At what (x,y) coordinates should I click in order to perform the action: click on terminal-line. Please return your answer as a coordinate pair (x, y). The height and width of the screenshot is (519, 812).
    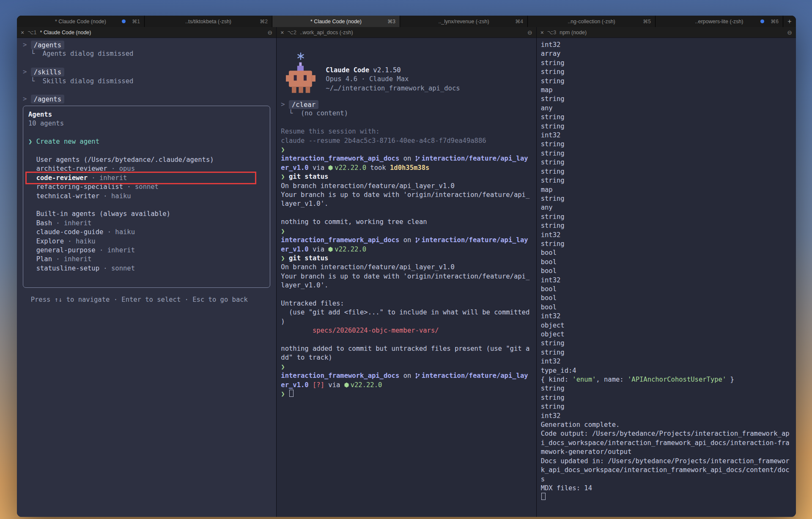
    Looking at the image, I should click on (406, 213).